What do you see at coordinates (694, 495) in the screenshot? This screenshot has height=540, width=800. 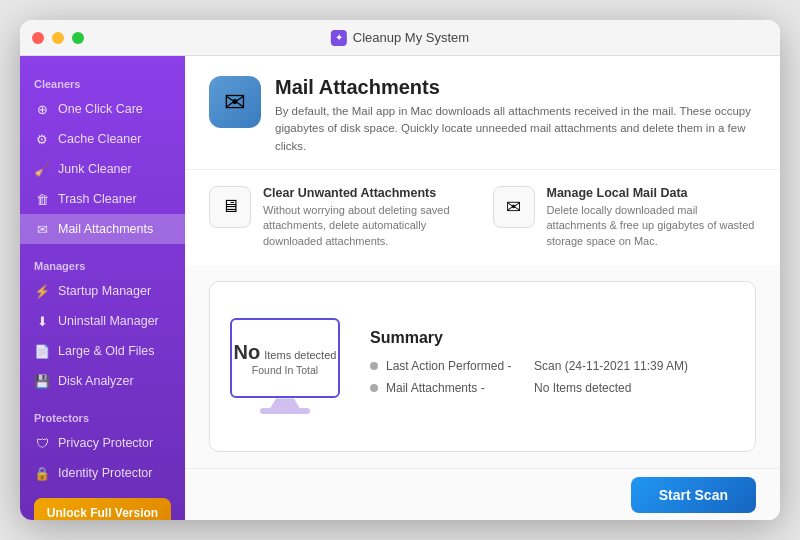 I see `start-scan-button: Start Scan` at bounding box center [694, 495].